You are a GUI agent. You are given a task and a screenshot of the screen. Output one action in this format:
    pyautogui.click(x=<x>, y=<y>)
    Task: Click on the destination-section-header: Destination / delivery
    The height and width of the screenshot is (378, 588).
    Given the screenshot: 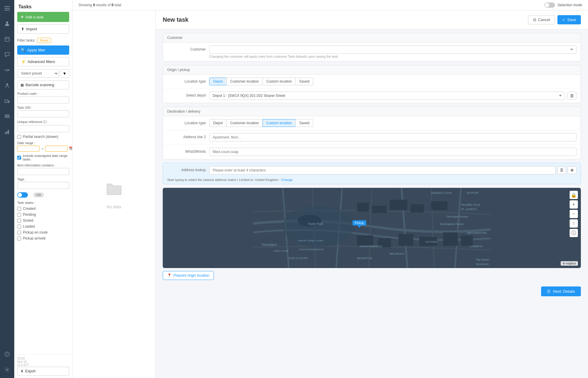 What is the action you would take?
    pyautogui.click(x=372, y=112)
    